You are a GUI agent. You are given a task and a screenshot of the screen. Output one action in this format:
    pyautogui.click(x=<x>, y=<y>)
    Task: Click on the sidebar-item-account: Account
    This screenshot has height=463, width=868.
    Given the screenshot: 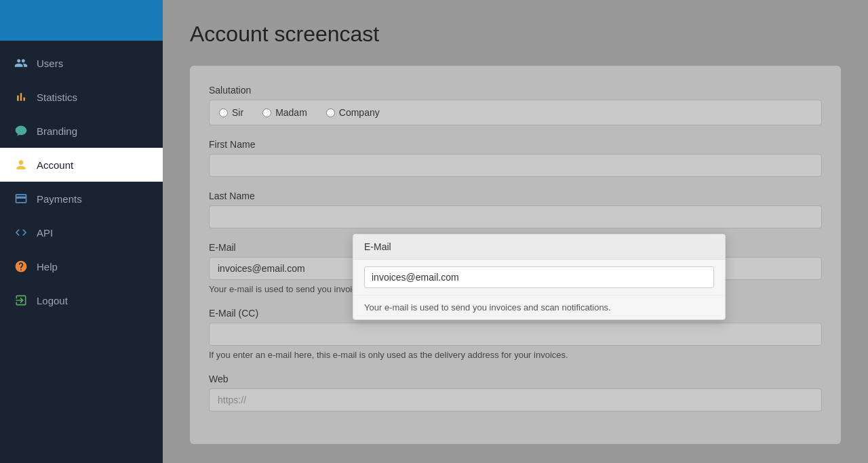 What is the action you would take?
    pyautogui.click(x=81, y=165)
    